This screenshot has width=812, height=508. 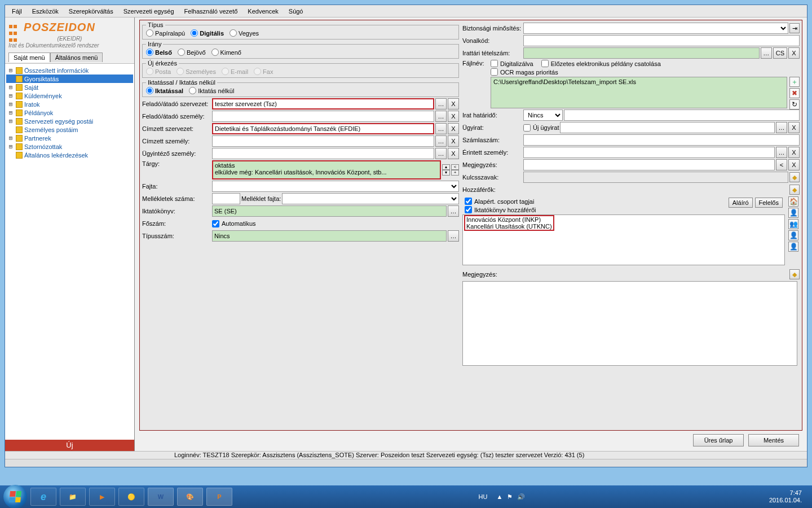 I want to click on erintett-input, so click(x=649, y=152).